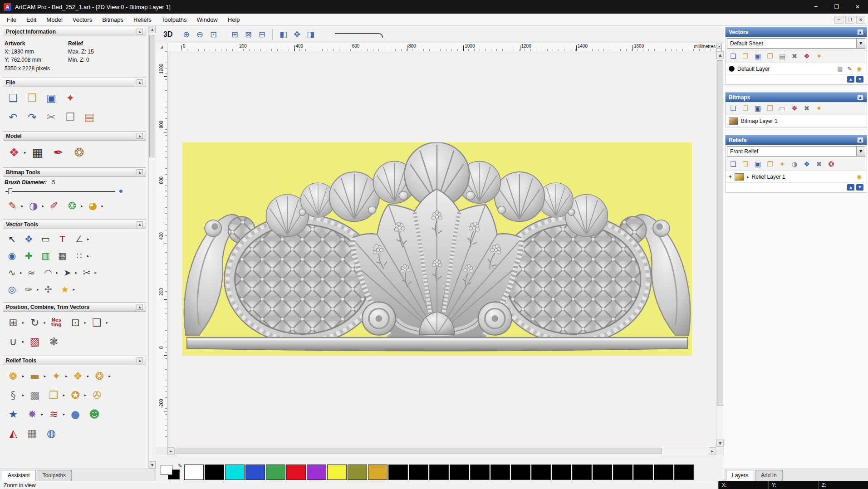  I want to click on zoom-selected-icon: ⊠, so click(248, 34).